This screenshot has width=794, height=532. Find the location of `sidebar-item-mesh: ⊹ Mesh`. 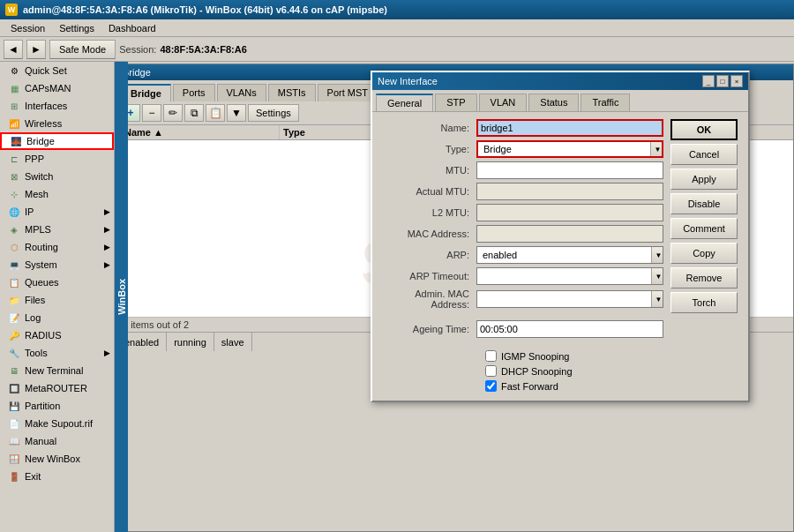

sidebar-item-mesh: ⊹ Mesh is located at coordinates (56, 194).